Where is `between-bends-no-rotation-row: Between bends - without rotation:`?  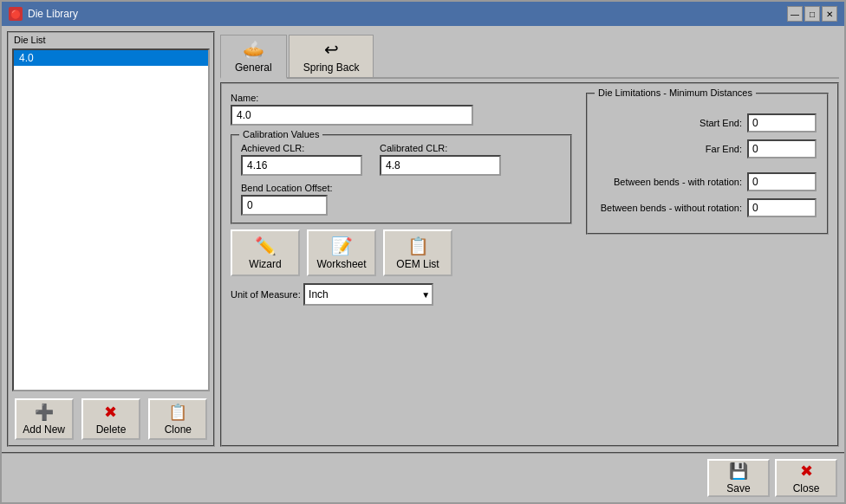
between-bends-no-rotation-row: Between bends - without rotation: is located at coordinates (707, 208).